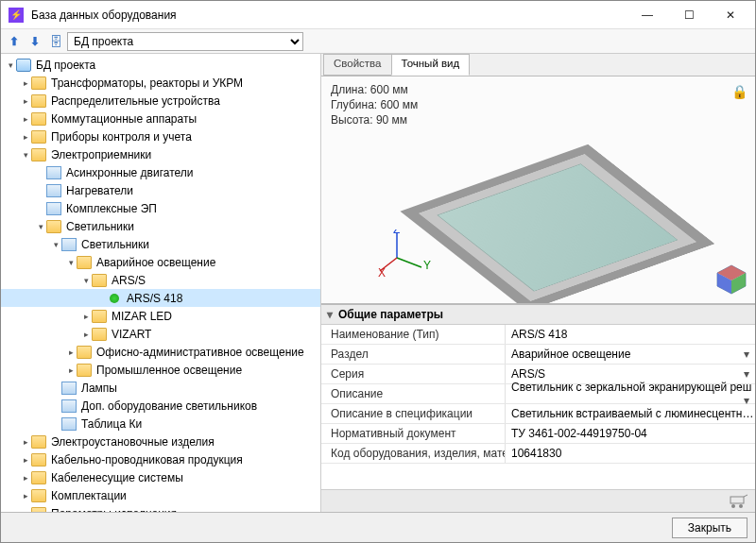 This screenshot has height=543, width=756. I want to click on tree-node: ▸Промышленное освещение, so click(161, 370).